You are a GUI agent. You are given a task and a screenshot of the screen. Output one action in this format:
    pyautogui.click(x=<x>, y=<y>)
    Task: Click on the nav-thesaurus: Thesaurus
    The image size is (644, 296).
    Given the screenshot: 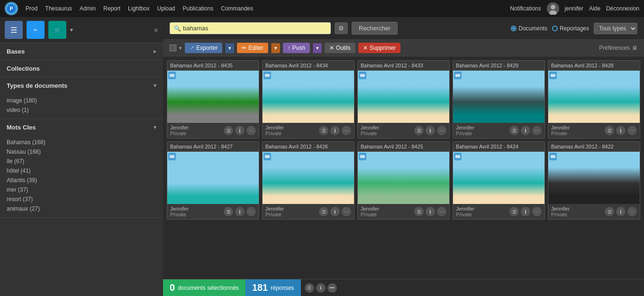 What is the action you would take?
    pyautogui.click(x=59, y=9)
    